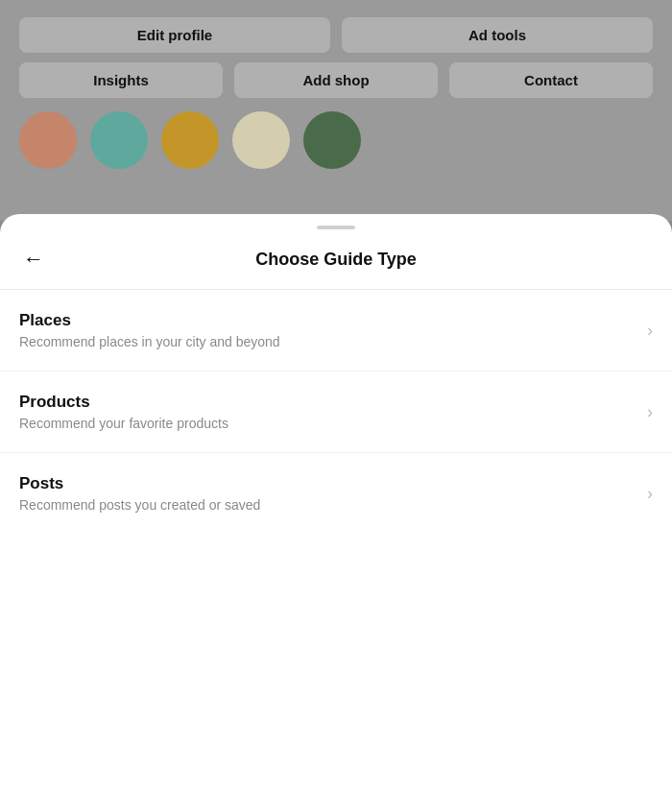 This screenshot has height=790, width=672. I want to click on guide-item-products-desc: Recommend your favorite products, so click(328, 423).